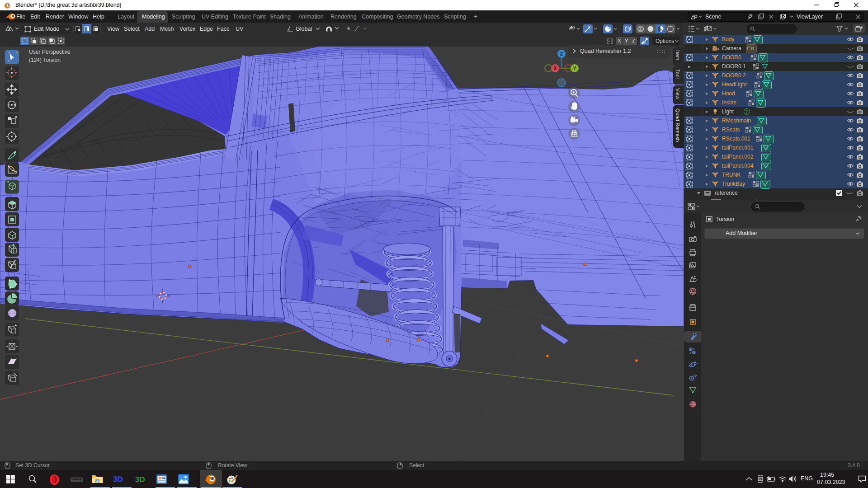  Describe the element at coordinates (555, 69) in the screenshot. I see `svg-text: X` at that location.